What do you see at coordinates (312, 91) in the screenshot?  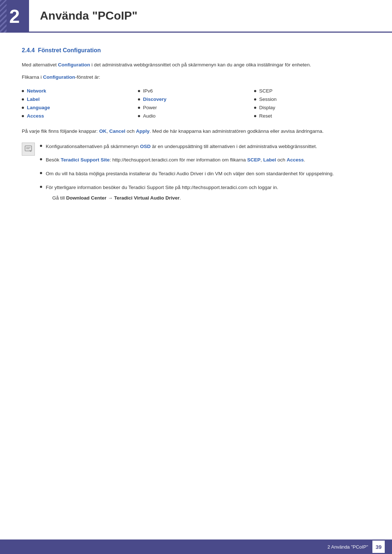 I see `list-item: SCEP` at bounding box center [312, 91].